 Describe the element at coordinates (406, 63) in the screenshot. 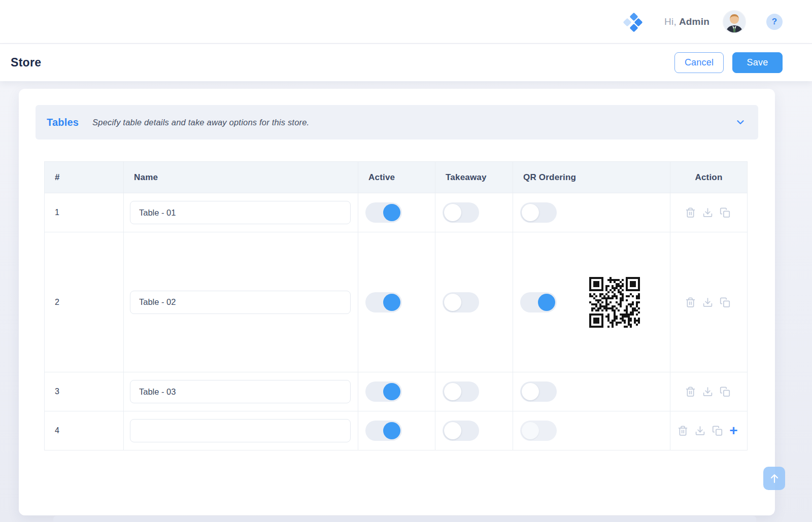

I see `page-header: Store Cancel Save` at that location.